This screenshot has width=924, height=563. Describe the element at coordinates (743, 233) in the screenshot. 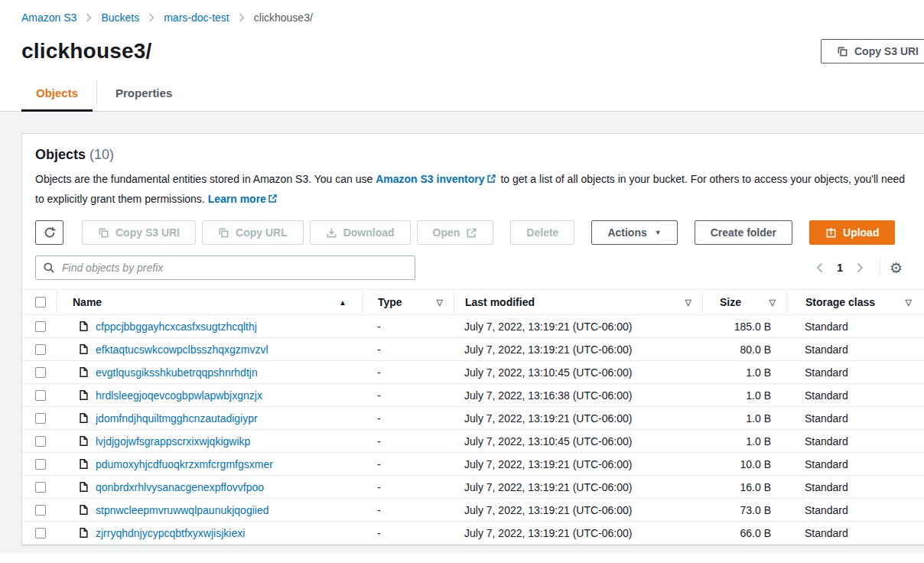

I see `create-folder-button: Create folder` at that location.